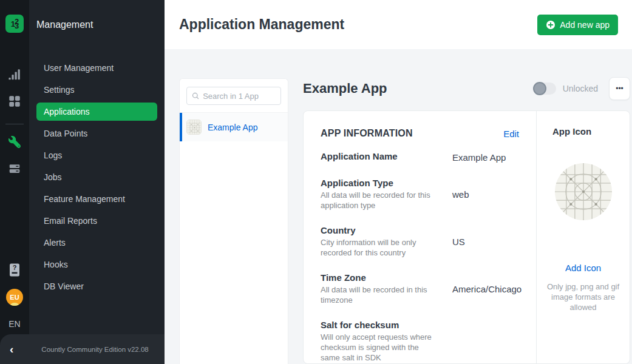 Image resolution: width=632 pixels, height=364 pixels. What do you see at coordinates (380, 200) in the screenshot?
I see `info-description: All data will be recorded for this appli…` at bounding box center [380, 200].